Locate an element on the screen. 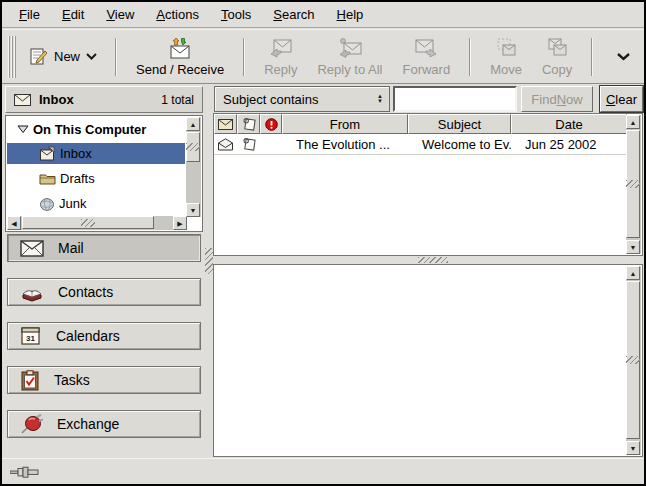  column-status is located at coordinates (226, 124).